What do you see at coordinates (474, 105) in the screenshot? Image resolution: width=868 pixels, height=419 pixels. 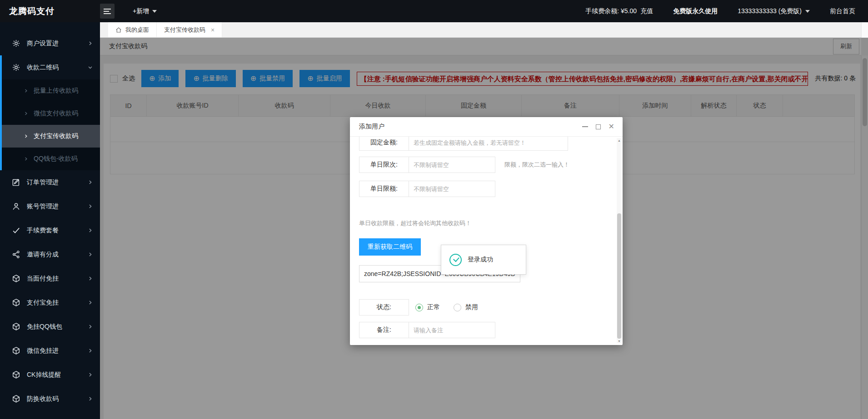 I see `column-header-固定金额: 固定金额` at bounding box center [474, 105].